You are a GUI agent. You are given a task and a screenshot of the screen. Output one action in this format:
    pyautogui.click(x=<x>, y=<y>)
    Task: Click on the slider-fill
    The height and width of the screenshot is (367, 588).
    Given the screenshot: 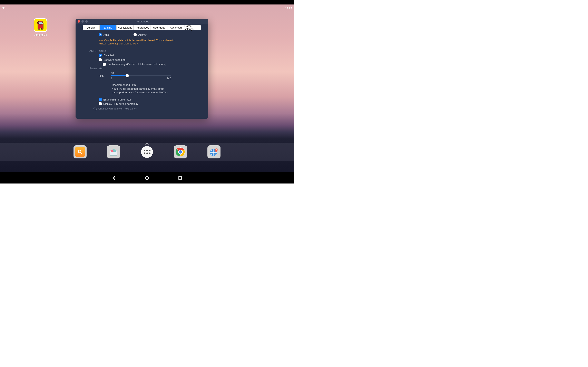 What is the action you would take?
    pyautogui.click(x=119, y=76)
    